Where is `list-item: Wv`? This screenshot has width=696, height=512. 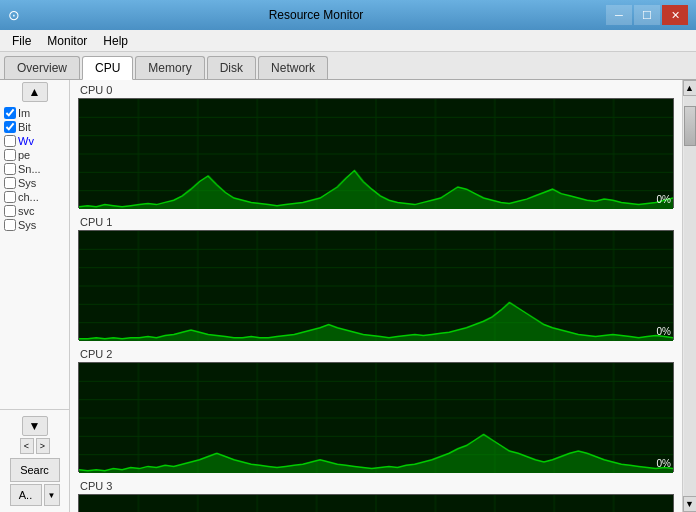 list-item: Wv is located at coordinates (34, 141).